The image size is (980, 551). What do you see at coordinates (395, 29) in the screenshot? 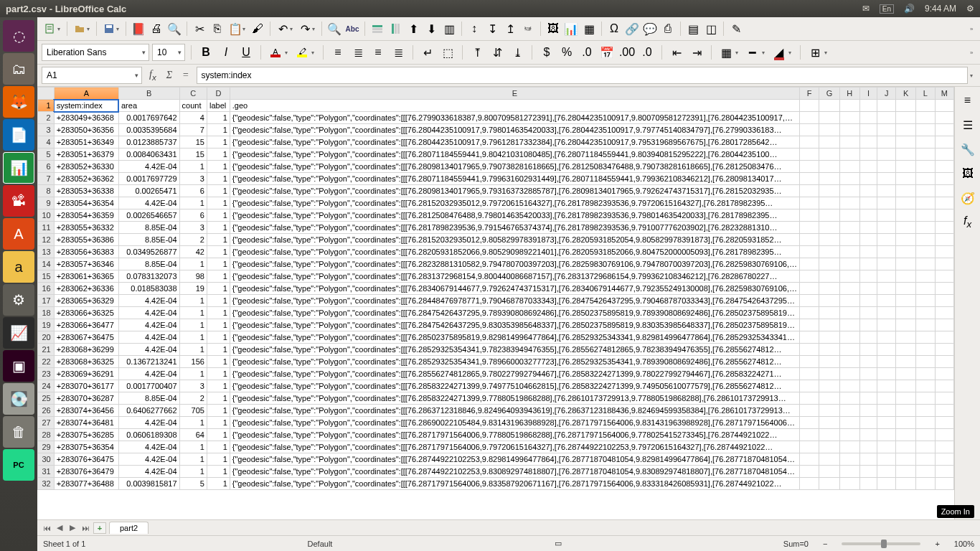
I see `col-button` at bounding box center [395, 29].